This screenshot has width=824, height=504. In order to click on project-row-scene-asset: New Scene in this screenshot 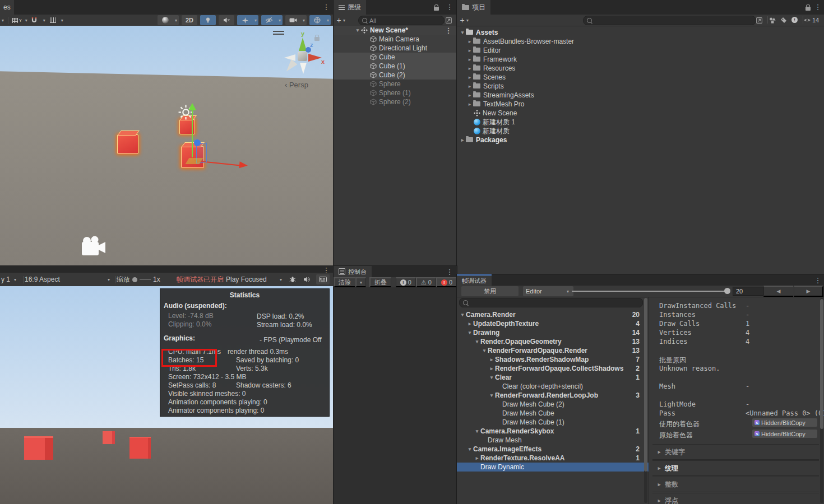, I will do `click(640, 113)`.